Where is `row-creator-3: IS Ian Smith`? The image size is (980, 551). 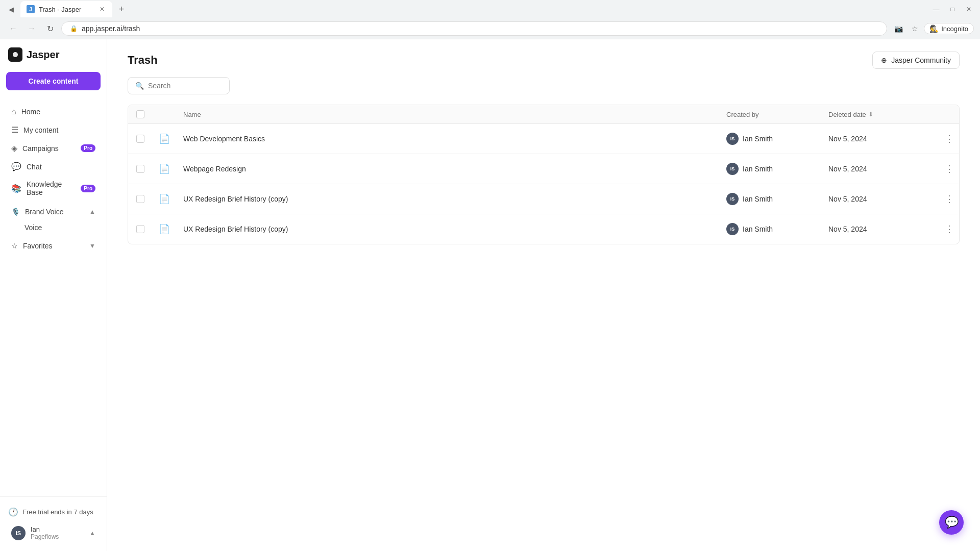
row-creator-3: IS Ian Smith is located at coordinates (771, 199).